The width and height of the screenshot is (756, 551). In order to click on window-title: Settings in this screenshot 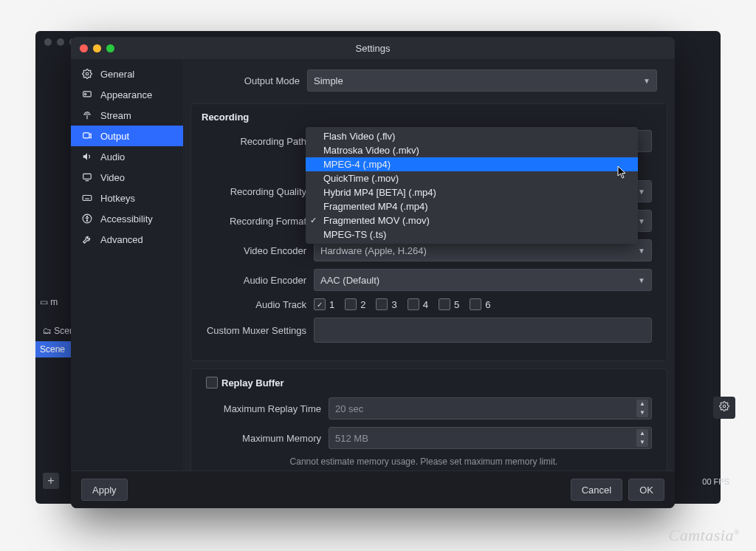, I will do `click(373, 49)`.